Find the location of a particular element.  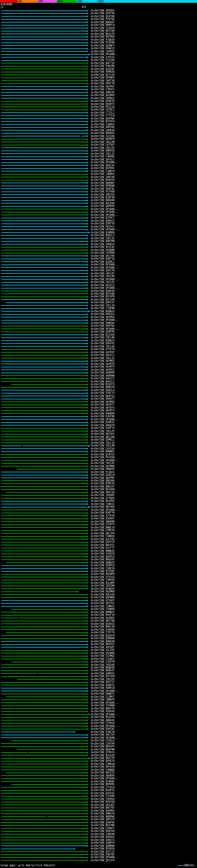

hit-label: UniRef100_Q5CJF9 is located at coordinates (103, 861).